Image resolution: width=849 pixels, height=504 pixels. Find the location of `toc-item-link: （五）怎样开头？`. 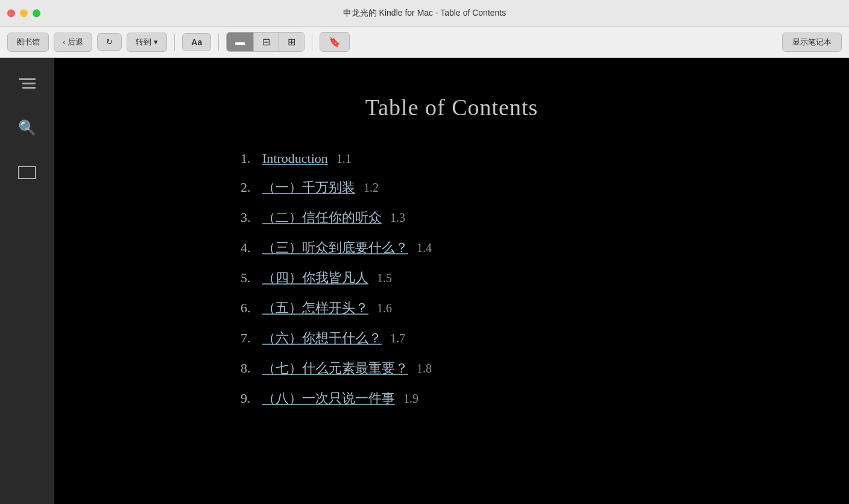

toc-item-link: （五）怎样开头？ is located at coordinates (315, 308).